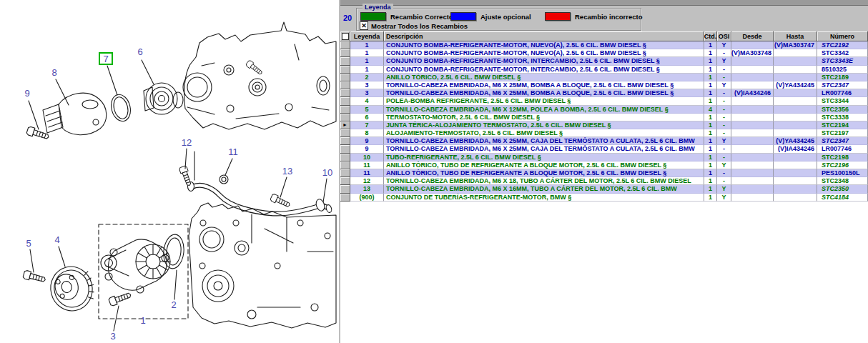  Describe the element at coordinates (724, 36) in the screenshot. I see `col-header-osi: OSI` at that location.